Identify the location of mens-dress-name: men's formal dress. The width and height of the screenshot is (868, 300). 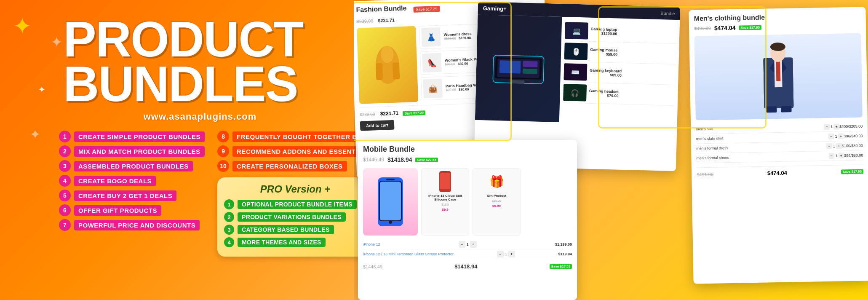
(761, 147).